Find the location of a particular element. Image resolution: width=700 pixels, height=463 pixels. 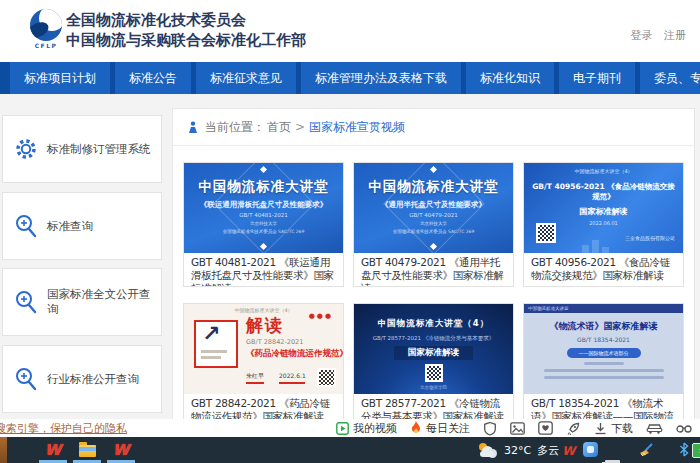

daily-follow-label: 每日关注 is located at coordinates (448, 428).